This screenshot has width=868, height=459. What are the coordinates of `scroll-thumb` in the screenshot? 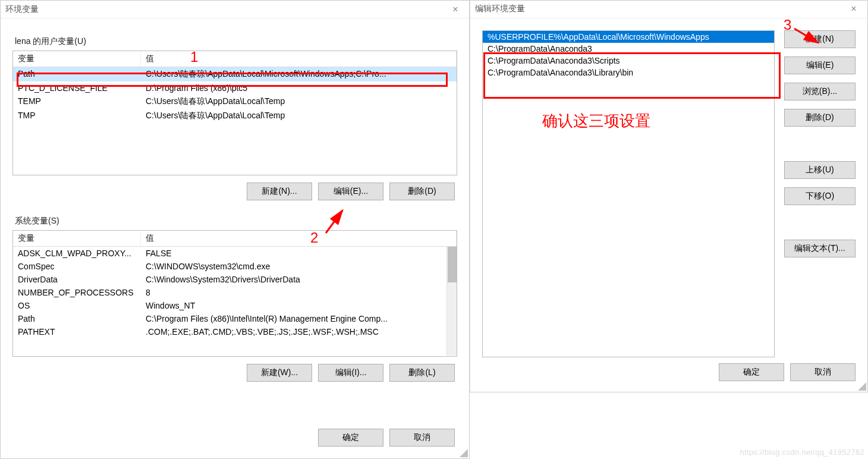 It's located at (452, 265).